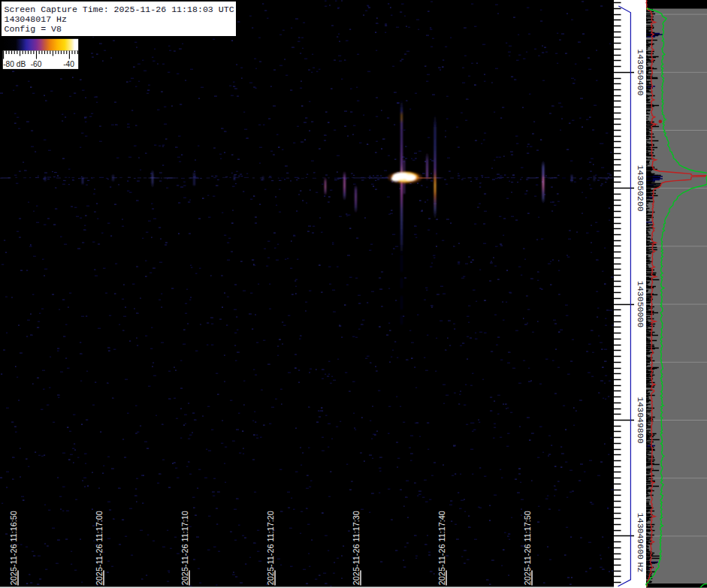 The width and height of the screenshot is (707, 588). What do you see at coordinates (270, 548) in the screenshot?
I see `svg-text: 2025-11-26 11:17:20` at bounding box center [270, 548].